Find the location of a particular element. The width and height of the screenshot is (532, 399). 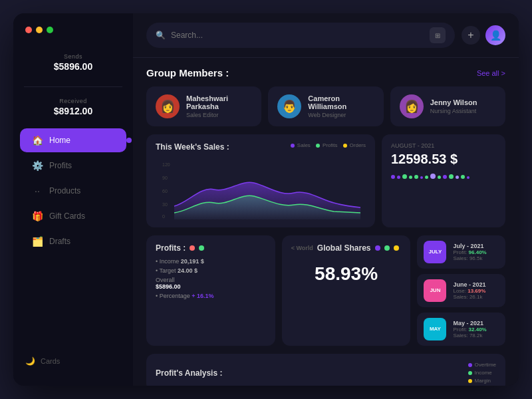

legend-label: Orders is located at coordinates (358, 145).